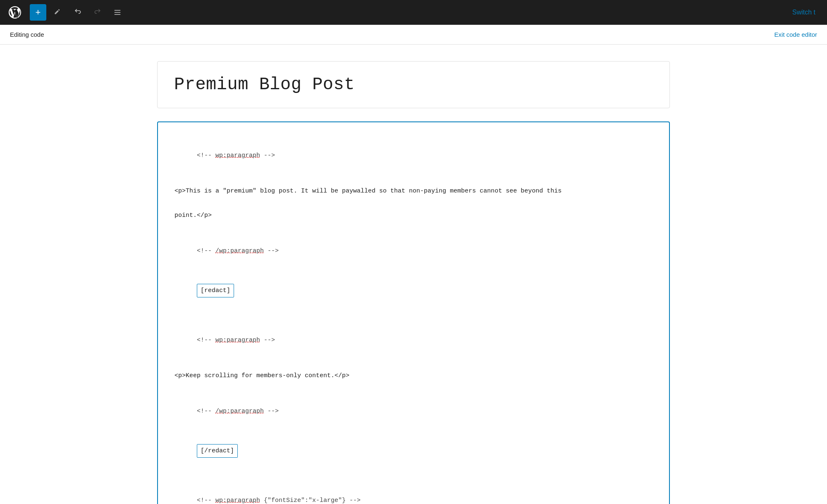  What do you see at coordinates (414, 451) in the screenshot?
I see `redact-close-line: [/redact]` at bounding box center [414, 451].